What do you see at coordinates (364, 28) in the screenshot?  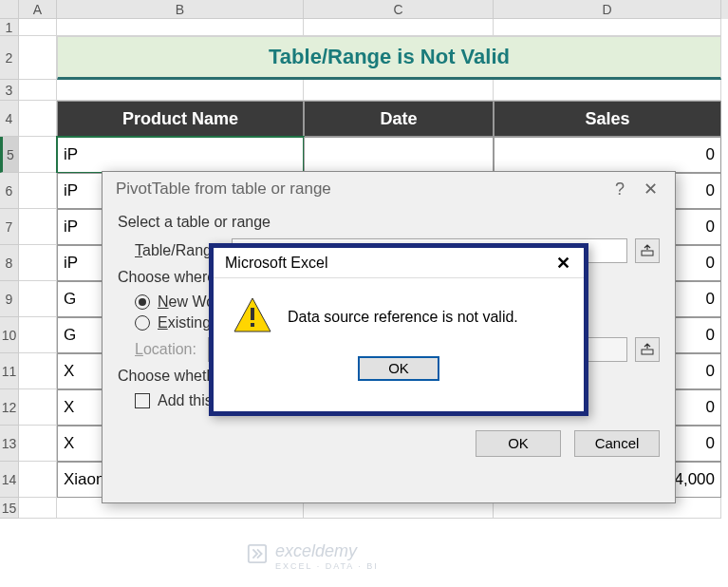 I see `row-1: 1` at bounding box center [364, 28].